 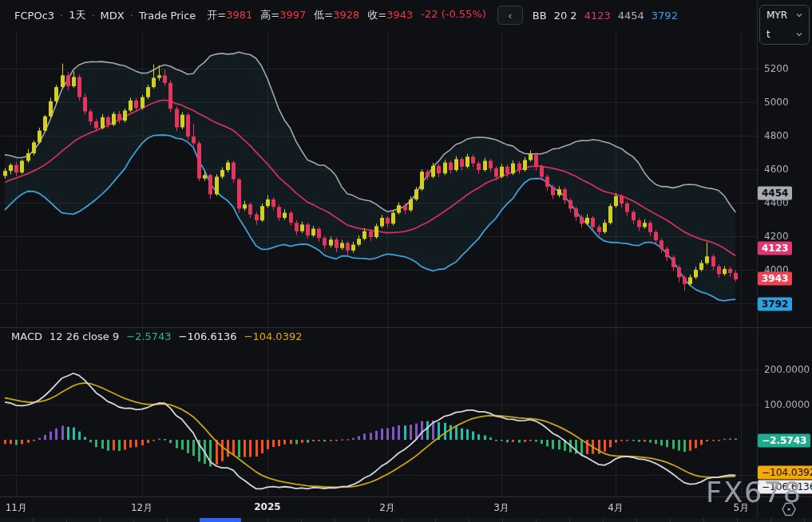 I want to click on ohlc-readout: 开=3981 高=3997 低=3928 收=3943 -22 (-0.55%), so click(x=347, y=15).